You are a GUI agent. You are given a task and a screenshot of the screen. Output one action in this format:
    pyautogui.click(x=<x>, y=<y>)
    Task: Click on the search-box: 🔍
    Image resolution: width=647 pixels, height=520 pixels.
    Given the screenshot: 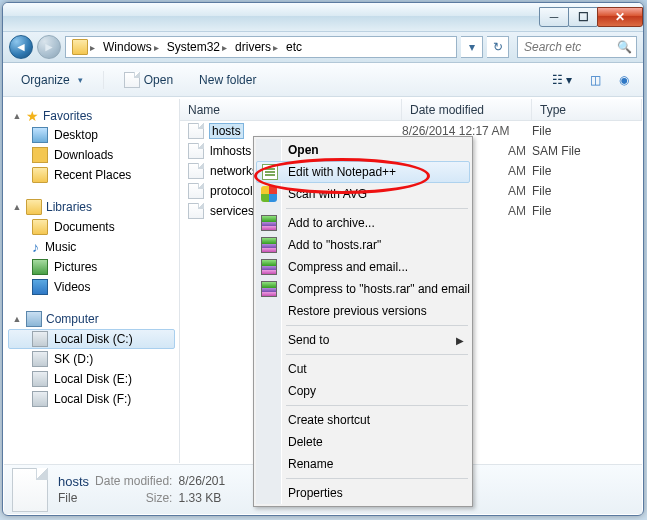 What is the action you would take?
    pyautogui.click(x=577, y=47)
    